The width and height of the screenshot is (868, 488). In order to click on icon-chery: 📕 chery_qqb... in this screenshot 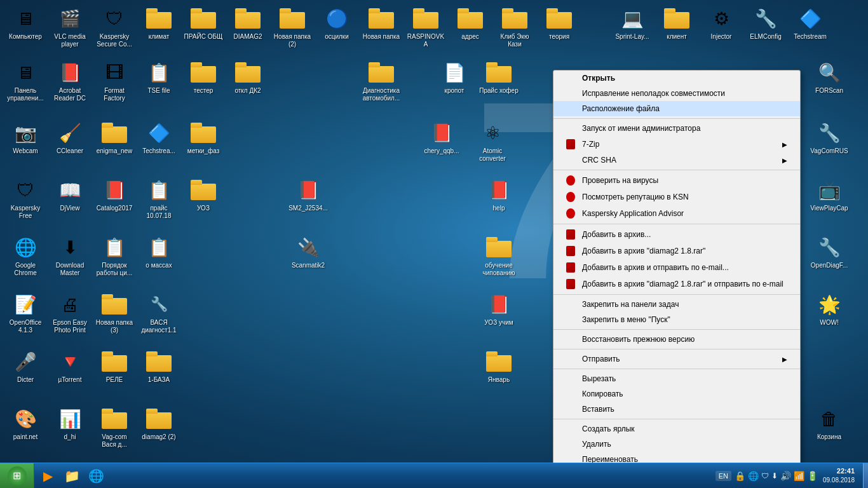, I will do `click(442, 137)`.